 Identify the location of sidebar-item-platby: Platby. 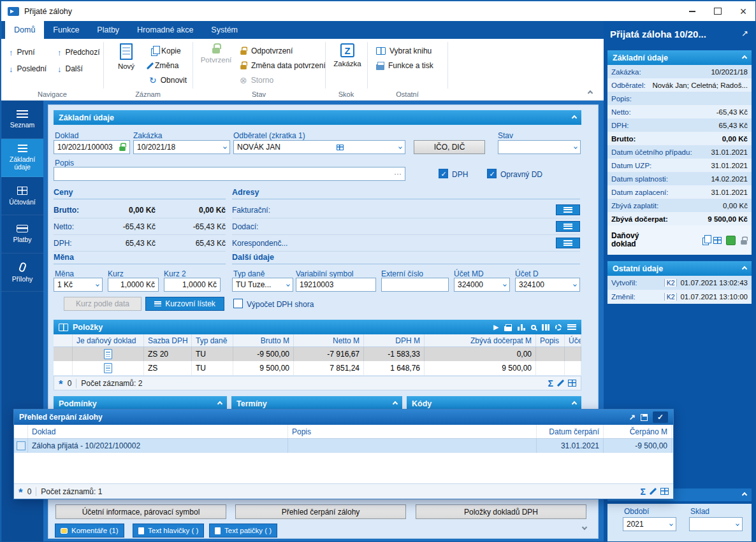
(22, 234).